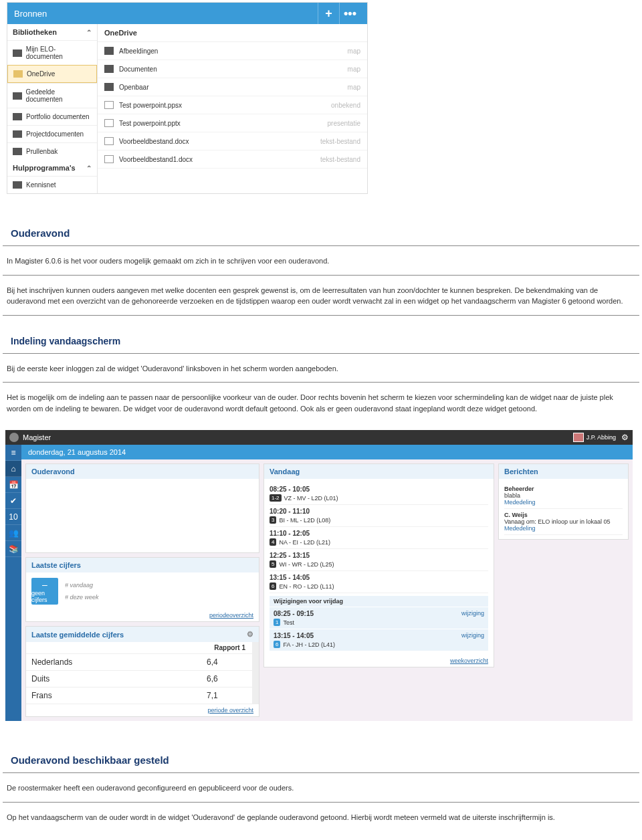  Describe the element at coordinates (13, 501) in the screenshot. I see `nav-check-icon: ✔` at that location.